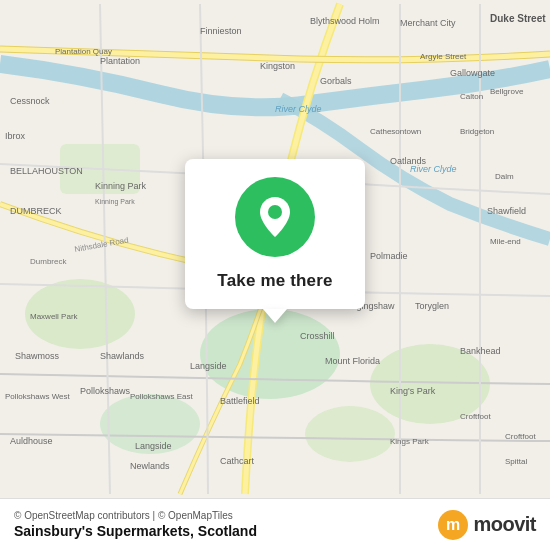 Image resolution: width=550 pixels, height=550 pixels. Describe the element at coordinates (413, 391) in the screenshot. I see `svg-text: King's Park` at that location.